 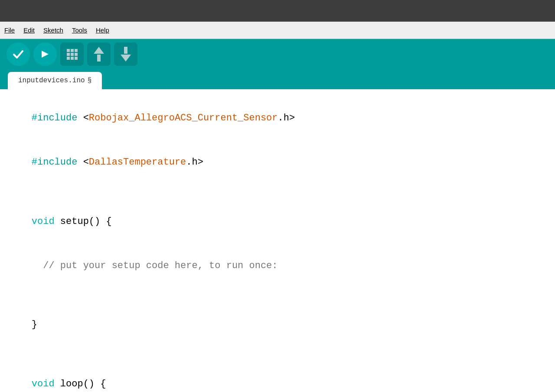 I want to click on upload-button, so click(x=45, y=54).